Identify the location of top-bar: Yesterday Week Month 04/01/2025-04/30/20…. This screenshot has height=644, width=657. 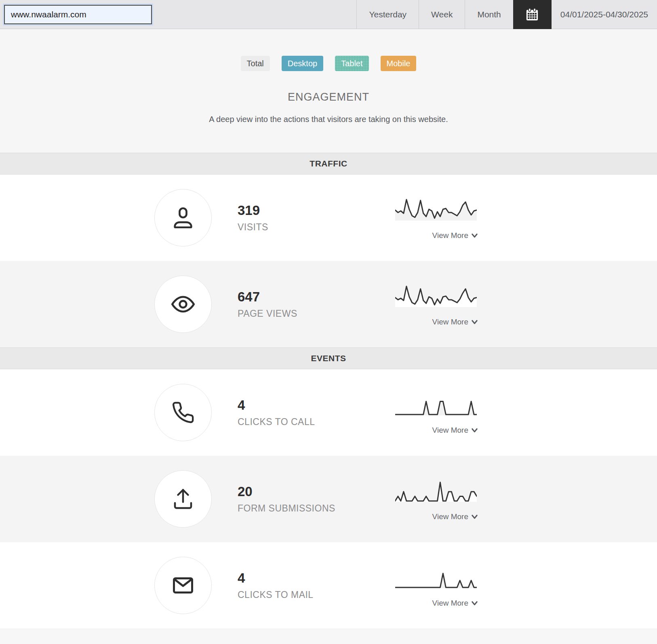
(328, 15).